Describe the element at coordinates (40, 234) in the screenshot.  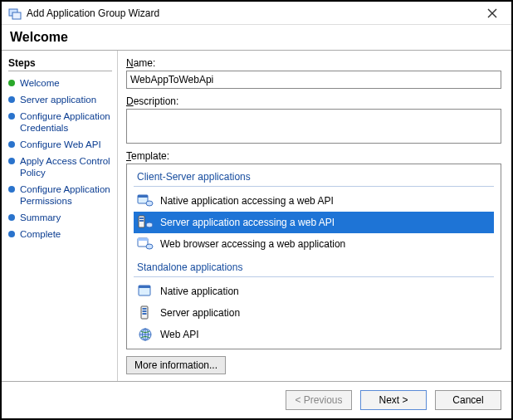
I see `step-label: Complete` at that location.